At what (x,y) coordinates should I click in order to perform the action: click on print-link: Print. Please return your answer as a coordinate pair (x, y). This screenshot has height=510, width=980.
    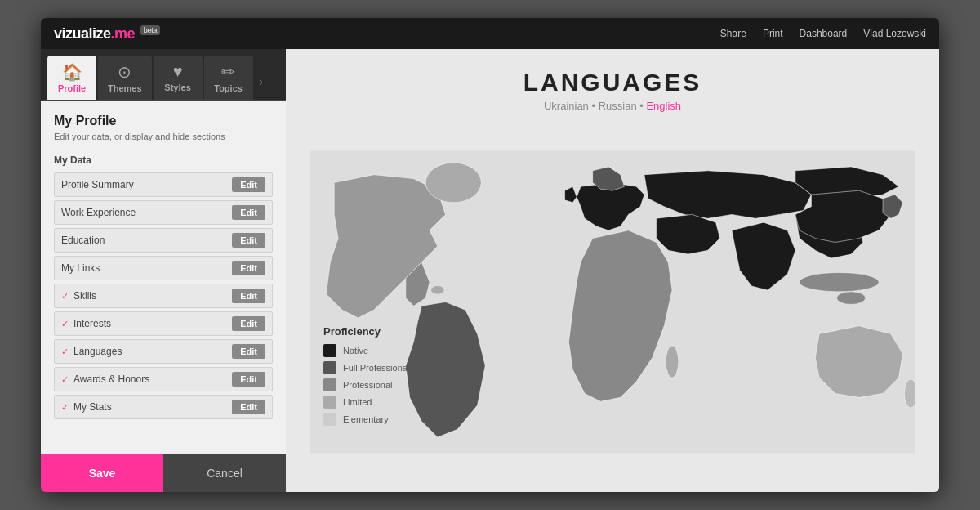
    Looking at the image, I should click on (773, 34).